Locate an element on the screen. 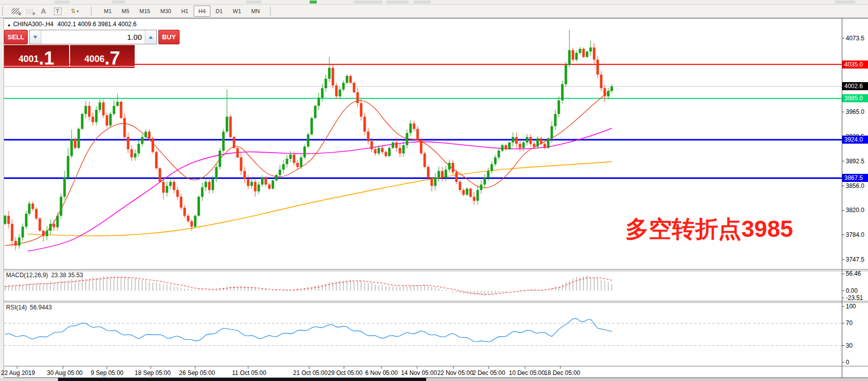  volume-stepper is located at coordinates (93, 37).